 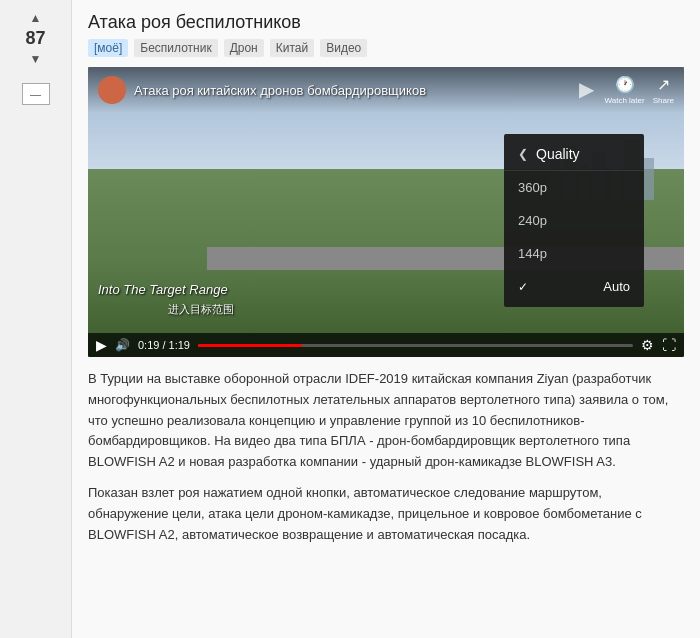 What do you see at coordinates (574, 154) in the screenshot?
I see `quality-header: ❮ Quality` at bounding box center [574, 154].